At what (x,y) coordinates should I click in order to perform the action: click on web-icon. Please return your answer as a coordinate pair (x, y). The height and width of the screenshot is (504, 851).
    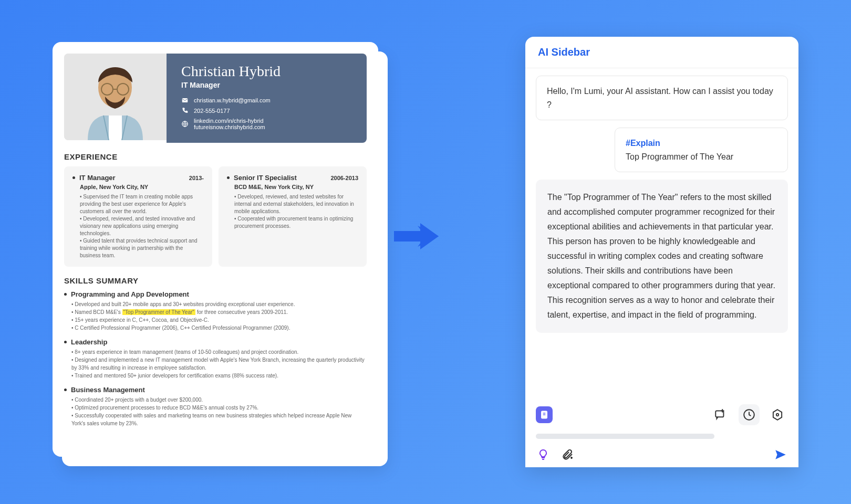
    Looking at the image, I should click on (185, 124).